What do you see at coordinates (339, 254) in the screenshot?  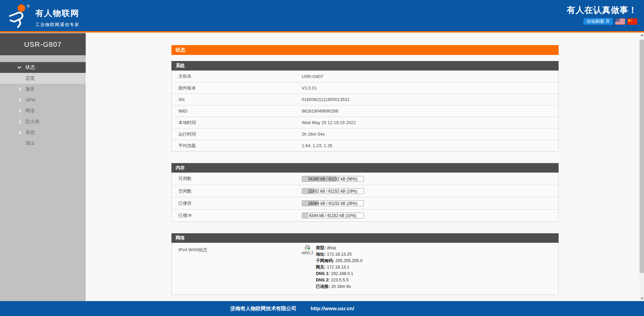 I see `wan-detail-line: 地址: 172.16.13.25` at bounding box center [339, 254].